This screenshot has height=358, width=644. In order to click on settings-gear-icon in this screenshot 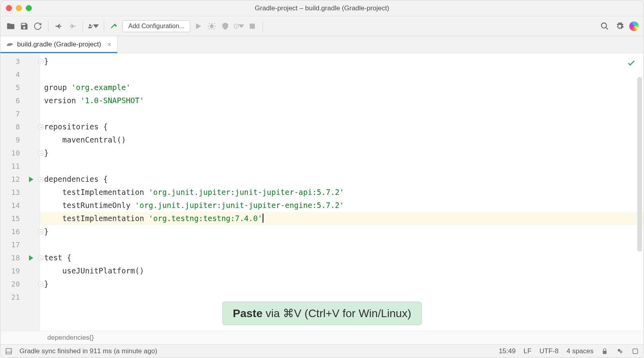, I will do `click(620, 26)`.